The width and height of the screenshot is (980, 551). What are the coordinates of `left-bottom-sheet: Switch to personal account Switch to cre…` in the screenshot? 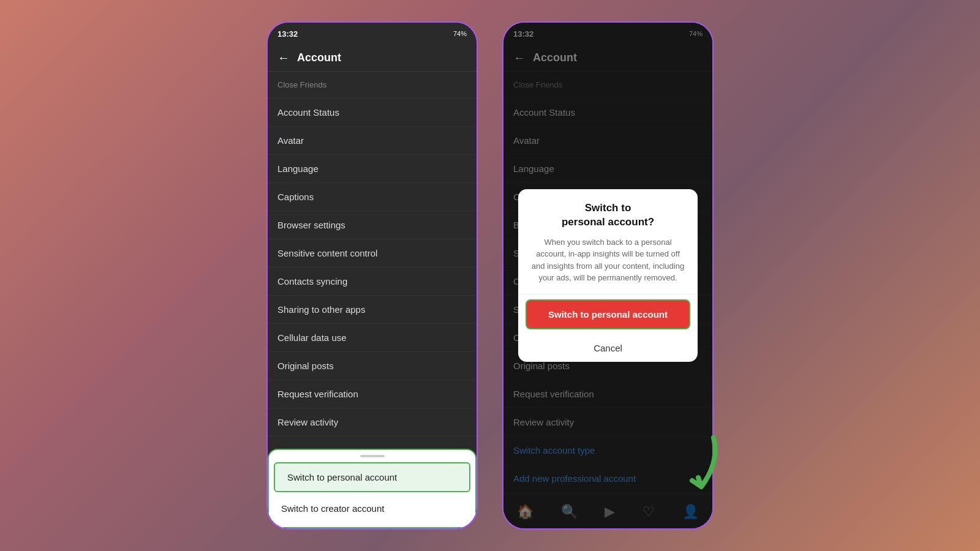 It's located at (372, 489).